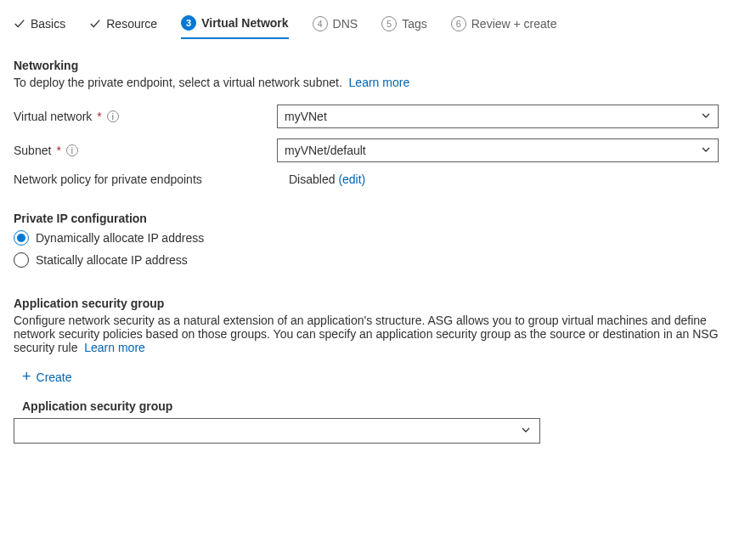 This screenshot has height=537, width=756. I want to click on plus-icon: +, so click(27, 377).